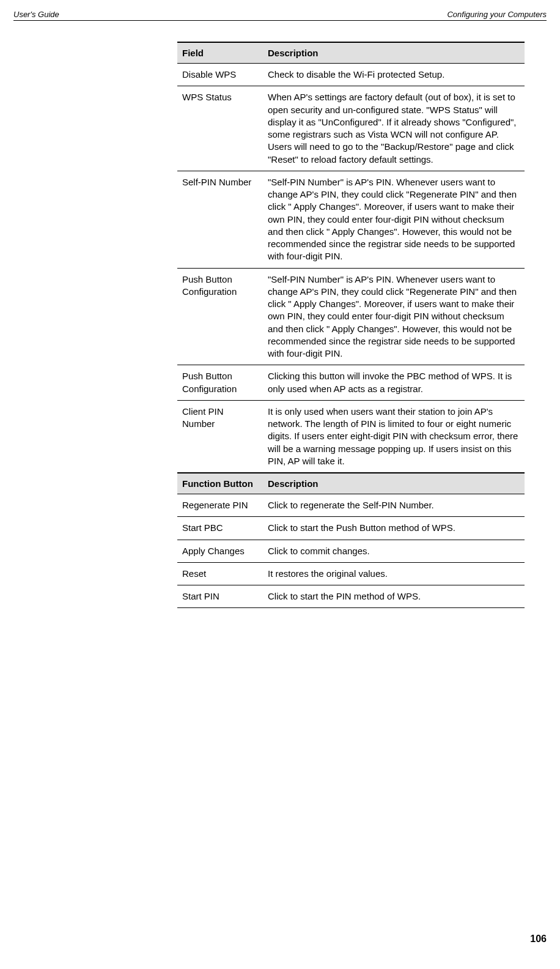 The image size is (560, 969). What do you see at coordinates (351, 597) in the screenshot?
I see `table-row: Start PIN Click to start the PIN method …` at bounding box center [351, 597].